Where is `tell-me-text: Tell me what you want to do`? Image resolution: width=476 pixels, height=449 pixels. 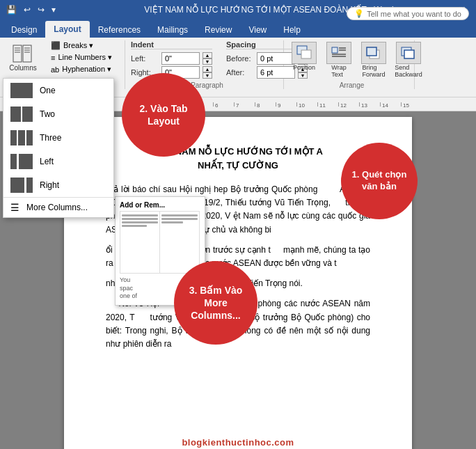 tell-me-text: Tell me what you want to do is located at coordinates (414, 14).